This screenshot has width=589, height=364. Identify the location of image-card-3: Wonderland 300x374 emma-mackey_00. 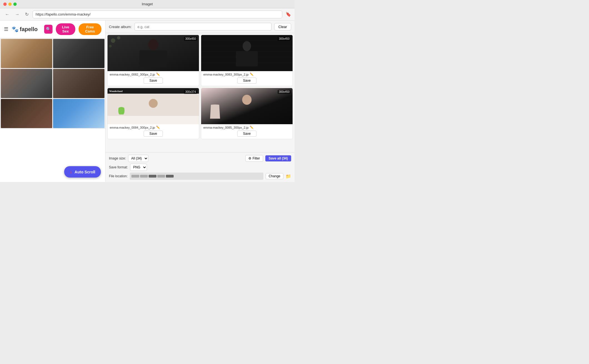
(153, 113).